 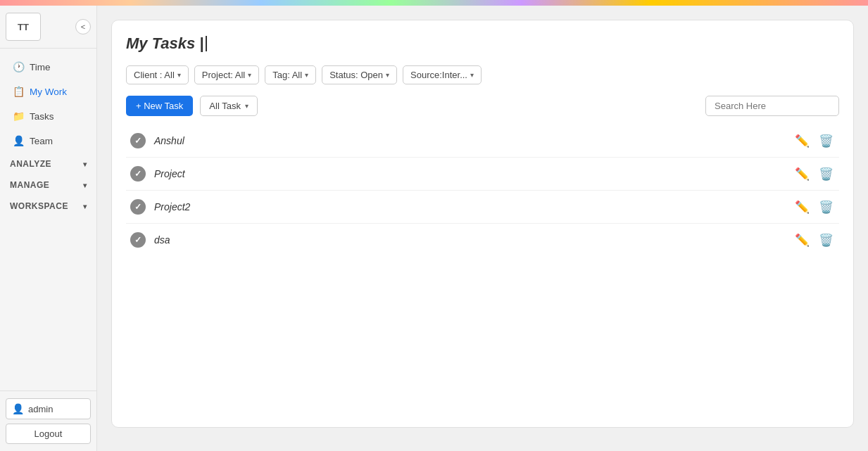 I want to click on sidebar-bottom: 👤 admin Logout, so click(x=48, y=421).